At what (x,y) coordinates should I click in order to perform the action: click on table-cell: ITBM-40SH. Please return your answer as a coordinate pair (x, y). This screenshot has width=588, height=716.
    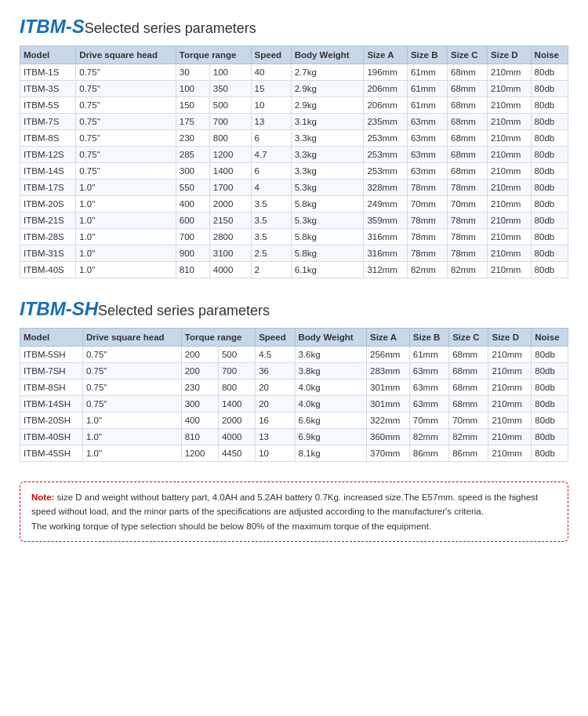
    Looking at the image, I should click on (52, 438).